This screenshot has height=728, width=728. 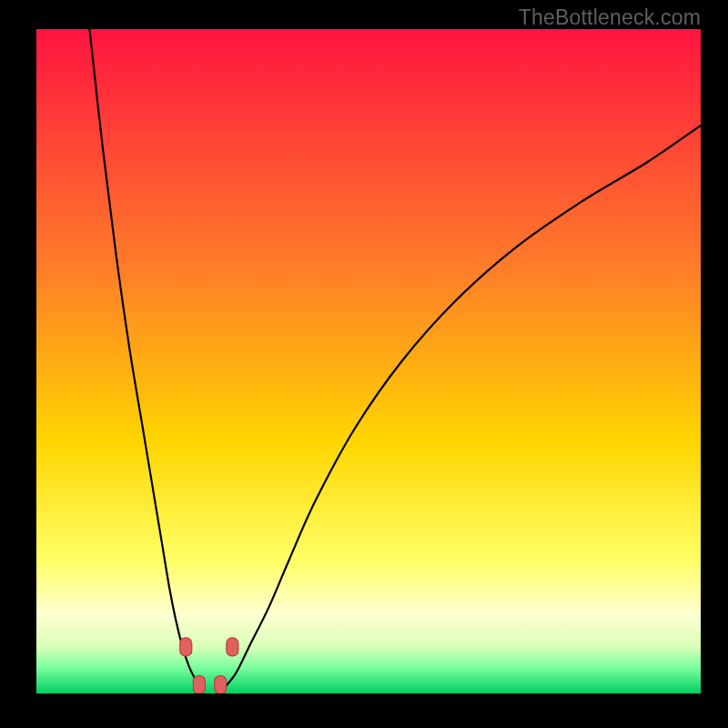 I want to click on curve-left-branch, so click(x=146, y=359).